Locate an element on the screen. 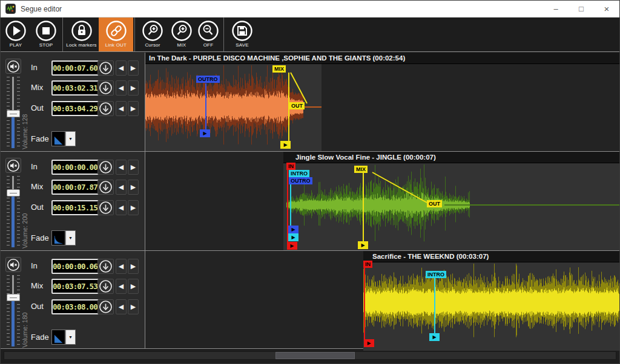  zoom-in-icon is located at coordinates (182, 31).